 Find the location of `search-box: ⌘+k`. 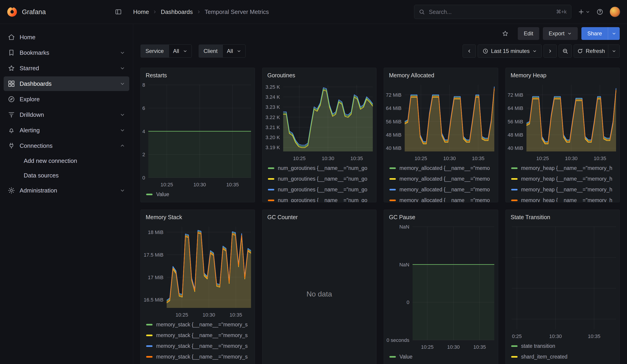

search-box: ⌘+k is located at coordinates (493, 12).